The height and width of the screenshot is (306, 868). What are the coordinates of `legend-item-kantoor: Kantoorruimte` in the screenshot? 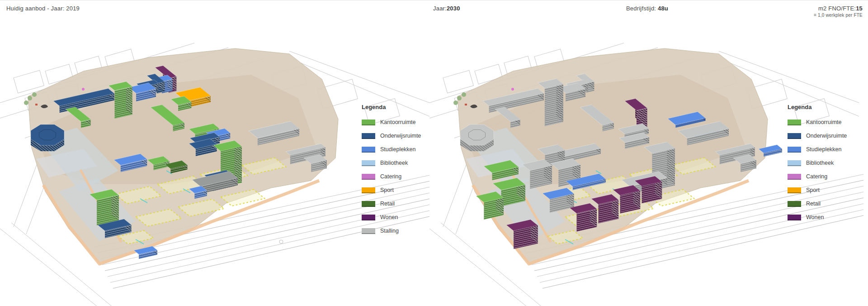 It's located at (828, 122).